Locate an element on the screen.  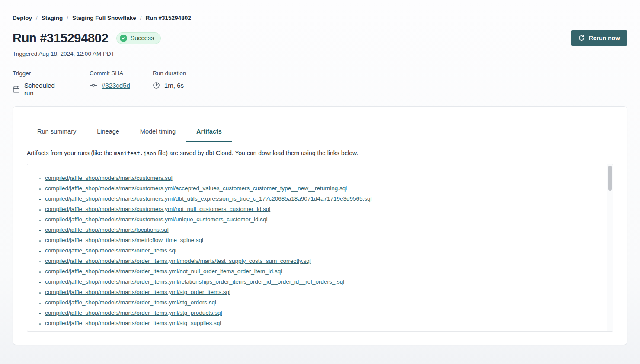
page-title: Run #315294802 is located at coordinates (61, 38).